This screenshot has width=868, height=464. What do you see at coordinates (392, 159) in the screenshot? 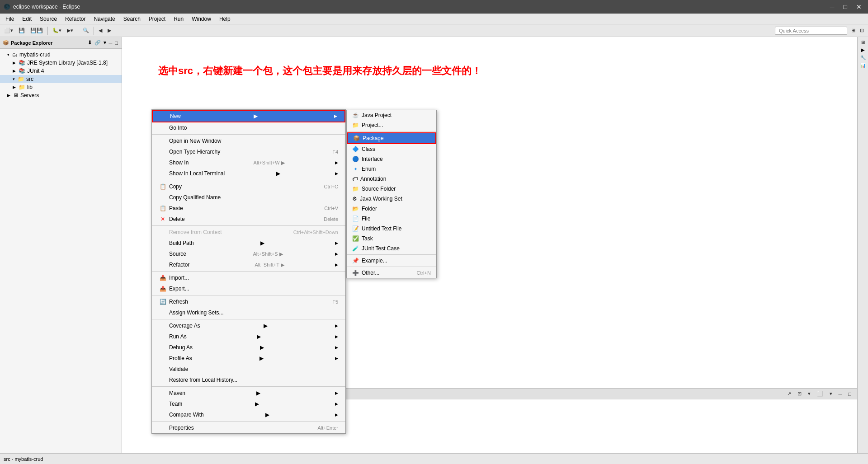
I see `submenu-interface: 🔵 Interface` at bounding box center [392, 159].